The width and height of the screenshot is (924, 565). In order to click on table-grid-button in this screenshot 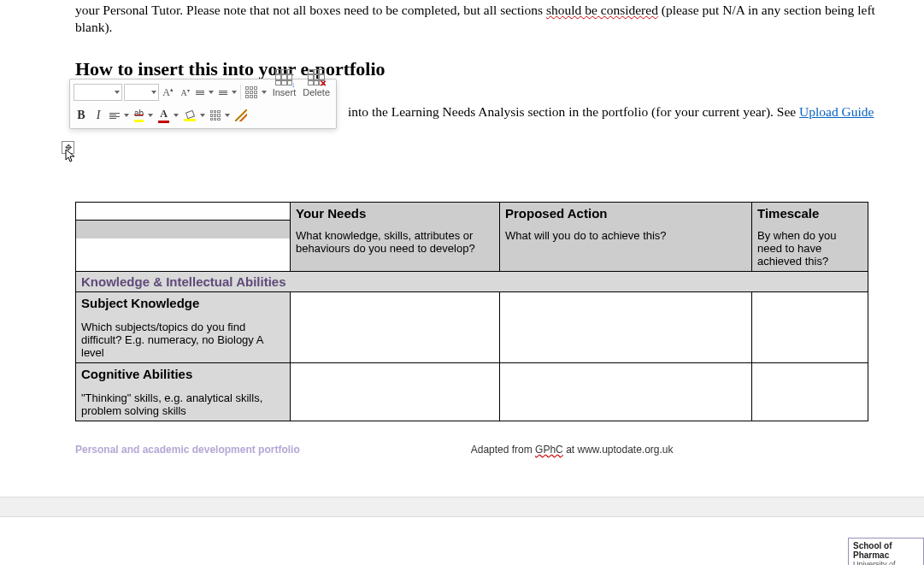, I will do `click(256, 92)`.